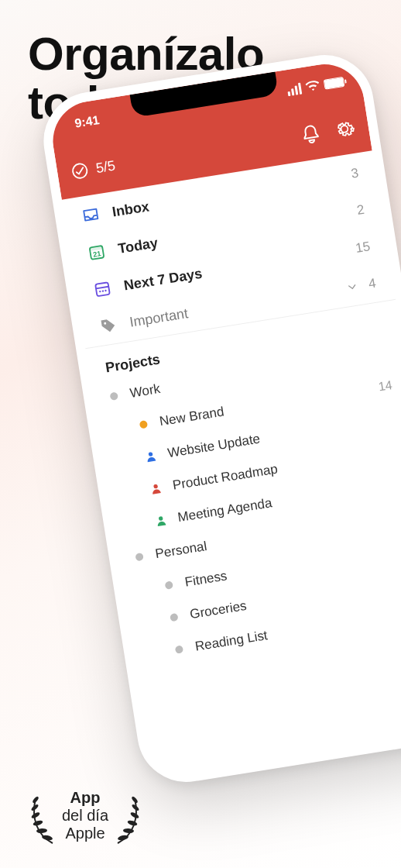  Describe the element at coordinates (94, 169) in the screenshot. I see `progress-indicator: 5/5` at that location.